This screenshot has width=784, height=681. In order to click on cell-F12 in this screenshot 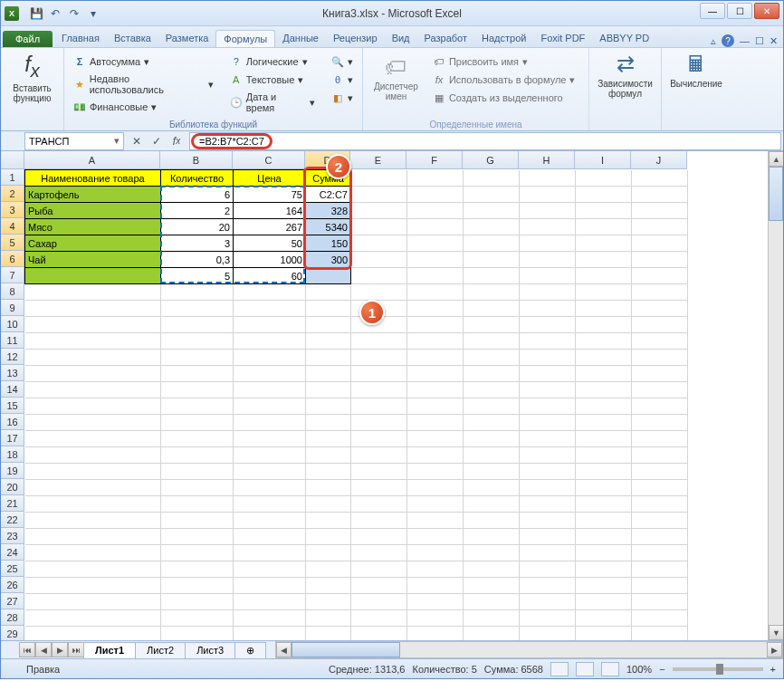, I will do `click(435, 358)`.